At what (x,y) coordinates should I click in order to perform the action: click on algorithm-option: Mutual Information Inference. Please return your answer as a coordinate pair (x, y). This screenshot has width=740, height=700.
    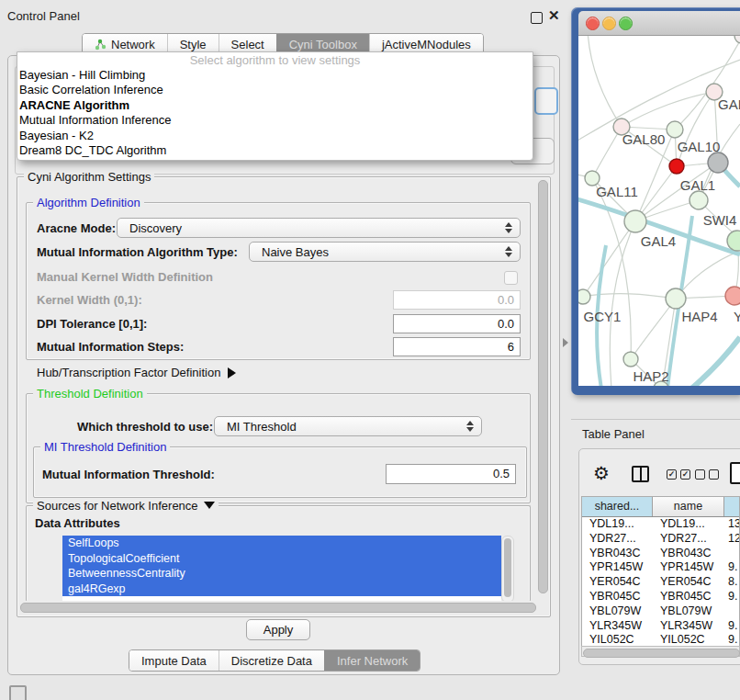
    Looking at the image, I should click on (275, 120).